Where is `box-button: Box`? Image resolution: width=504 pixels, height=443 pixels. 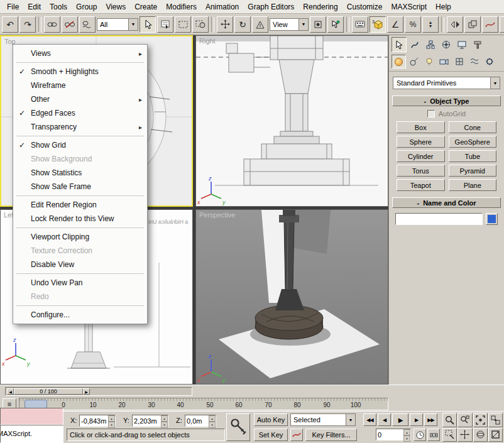 box-button: Box is located at coordinates (421, 127).